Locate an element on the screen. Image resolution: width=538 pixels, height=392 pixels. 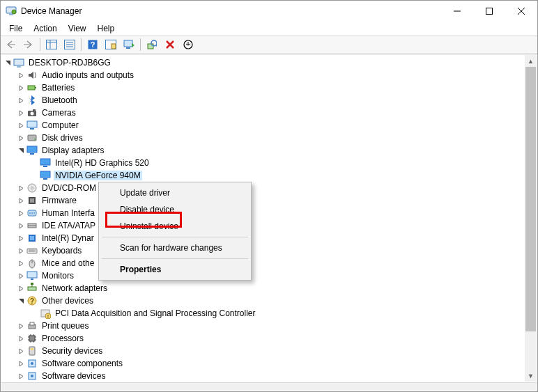
update-driver-button is located at coordinates (129, 45).